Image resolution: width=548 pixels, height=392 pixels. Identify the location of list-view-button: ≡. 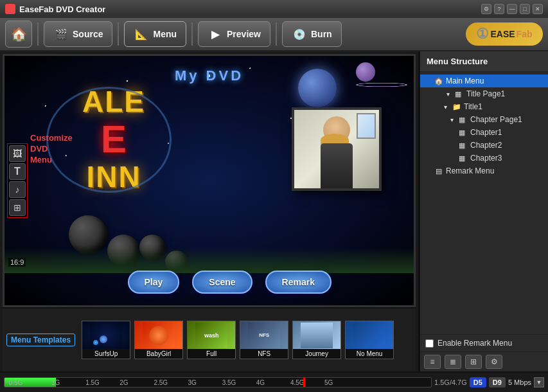
(432, 362).